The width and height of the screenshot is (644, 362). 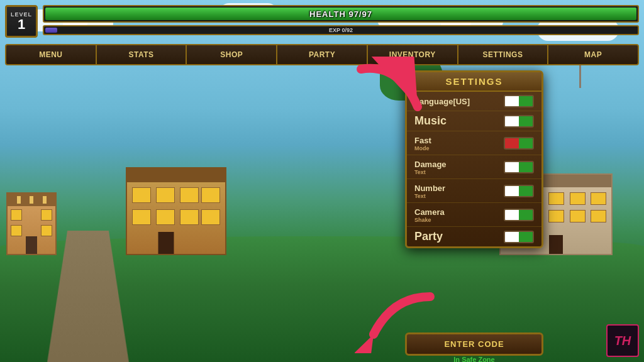 What do you see at coordinates (341, 14) in the screenshot?
I see `health-text: HEALTH 97/97` at bounding box center [341, 14].